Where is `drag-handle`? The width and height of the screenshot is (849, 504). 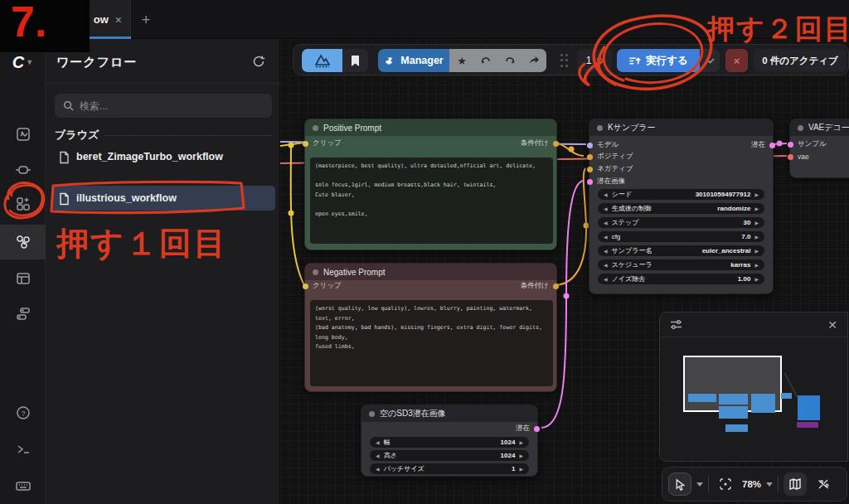 drag-handle is located at coordinates (565, 61).